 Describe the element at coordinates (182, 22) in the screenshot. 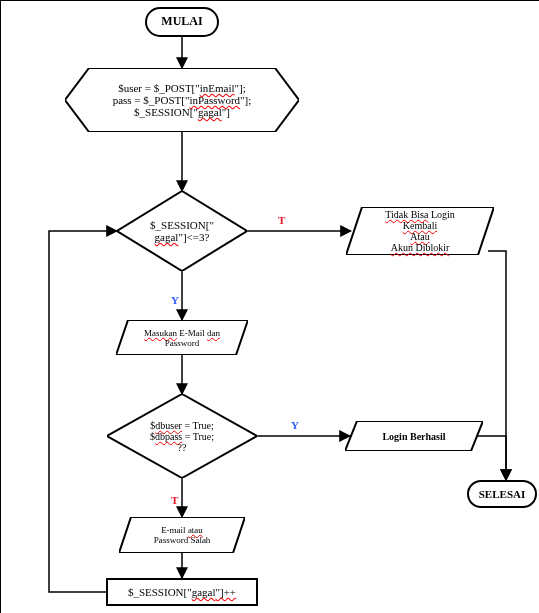

I see `start-terminator: MULAI` at that location.